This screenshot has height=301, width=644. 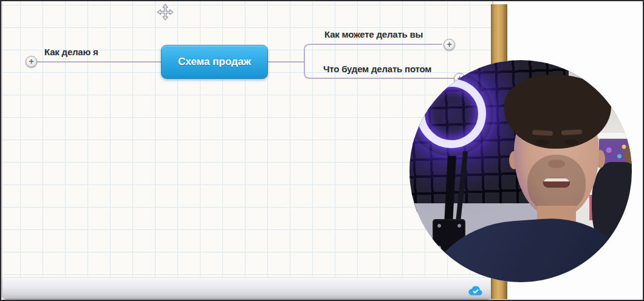 What do you see at coordinates (377, 69) in the screenshot?
I see `branch-label-right-bottom: Что будем делать потом` at bounding box center [377, 69].